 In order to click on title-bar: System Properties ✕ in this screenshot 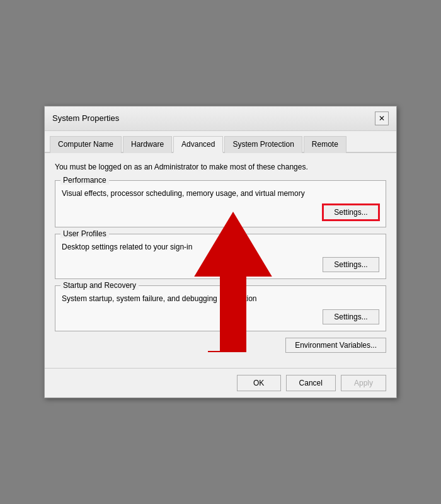, I will do `click(220, 118)`.